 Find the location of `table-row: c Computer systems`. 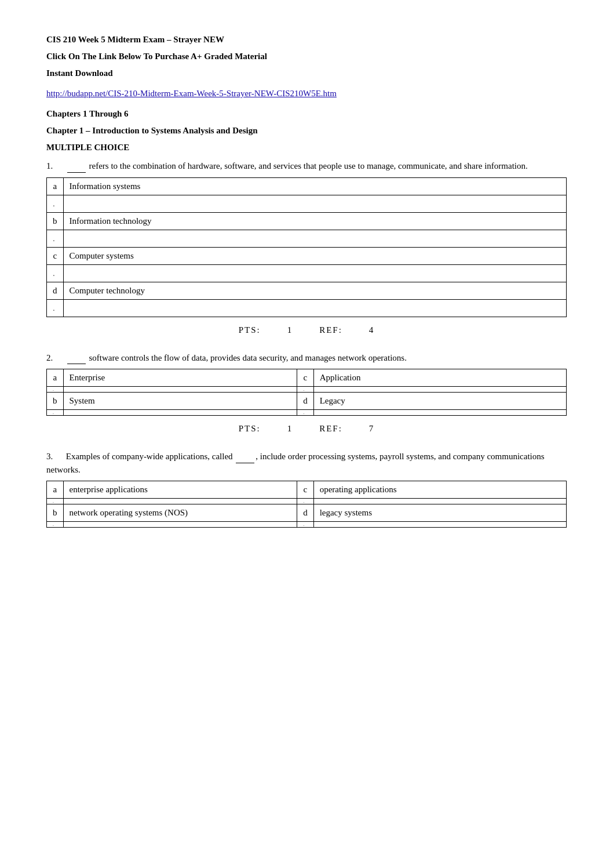

table-row: c Computer systems is located at coordinates (307, 256).